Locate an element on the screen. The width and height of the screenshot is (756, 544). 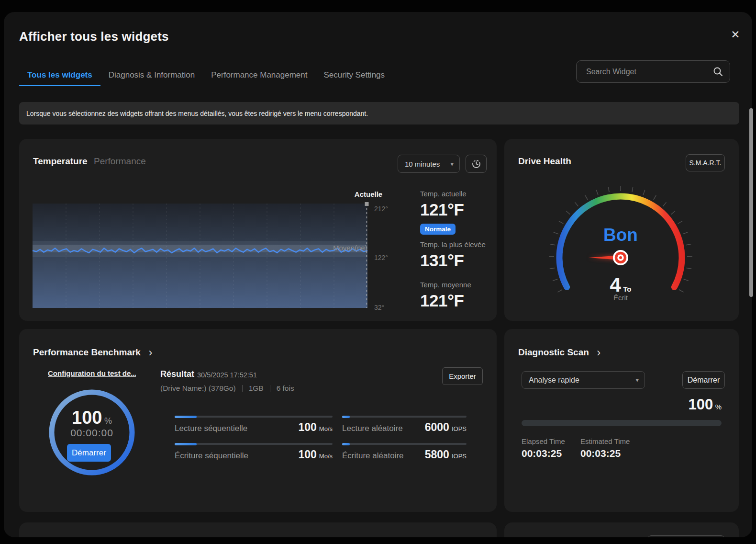
highest-temp-label: Temp. la plus élevée is located at coordinates (453, 244).